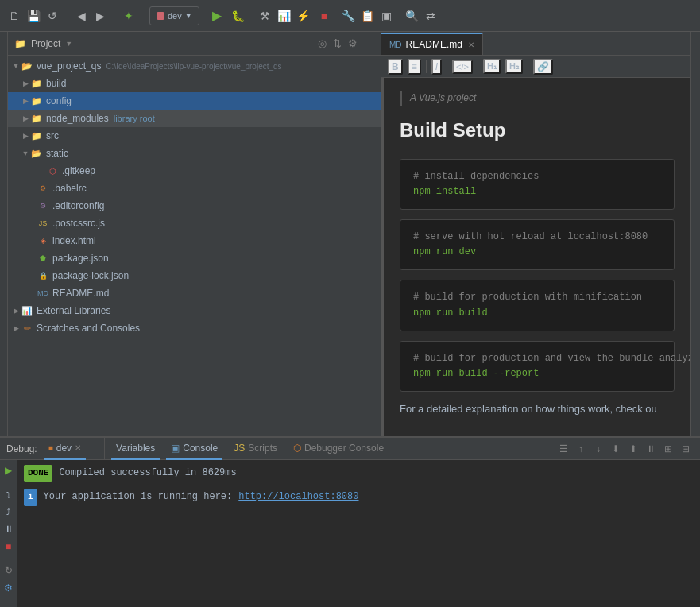  Describe the element at coordinates (21, 44) in the screenshot. I see `folder-icon: 📁` at that location.